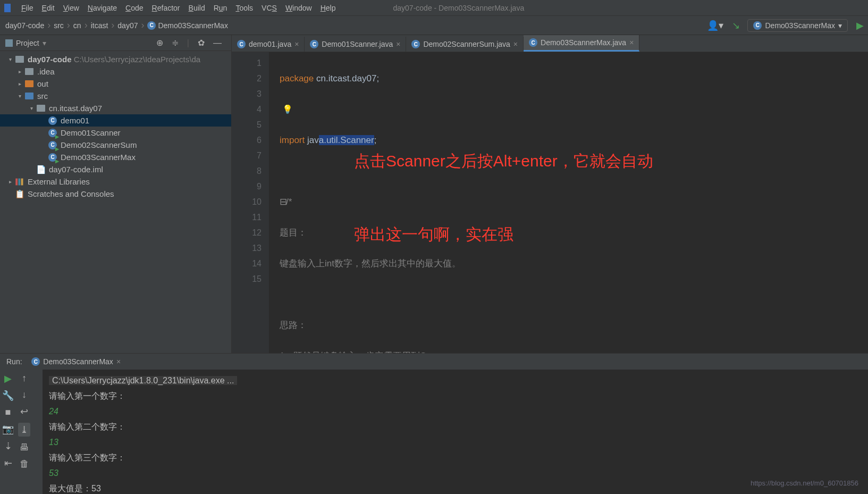  Describe the element at coordinates (71, 8) in the screenshot. I see `menu-view: View` at that location.